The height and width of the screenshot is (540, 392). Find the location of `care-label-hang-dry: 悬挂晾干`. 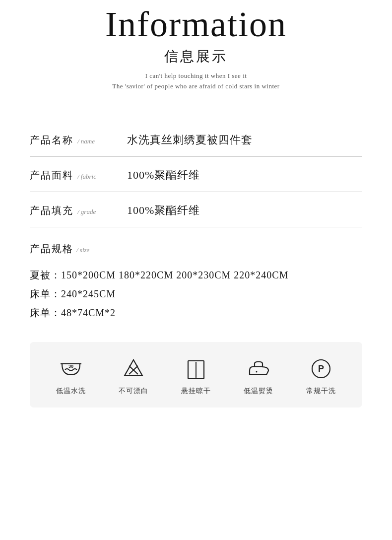

care-label-hang-dry: 悬挂晾干 is located at coordinates (196, 391).